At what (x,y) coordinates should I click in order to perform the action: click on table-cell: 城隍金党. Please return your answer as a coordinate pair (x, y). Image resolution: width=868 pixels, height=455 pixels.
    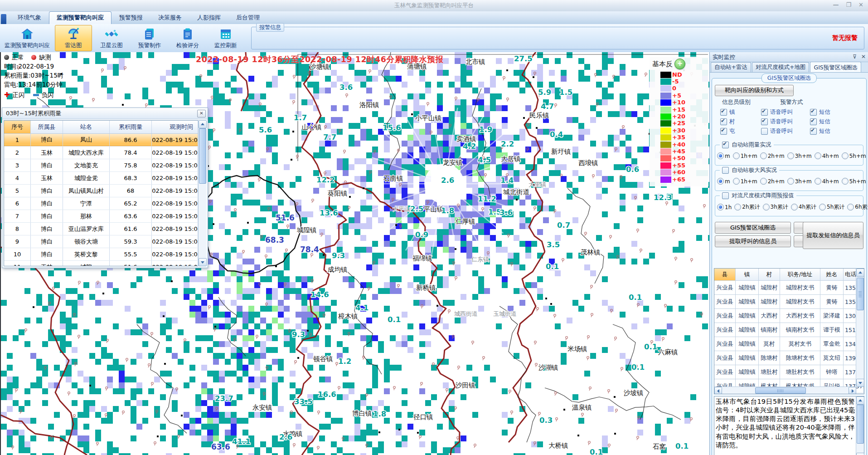
    Looking at the image, I should click on (86, 178).